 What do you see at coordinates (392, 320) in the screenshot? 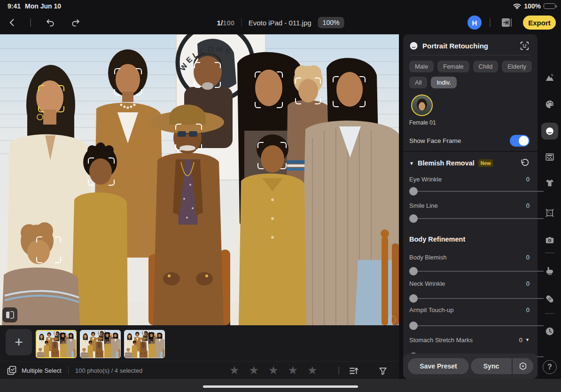
I see `watermark-icon` at bounding box center [392, 320].